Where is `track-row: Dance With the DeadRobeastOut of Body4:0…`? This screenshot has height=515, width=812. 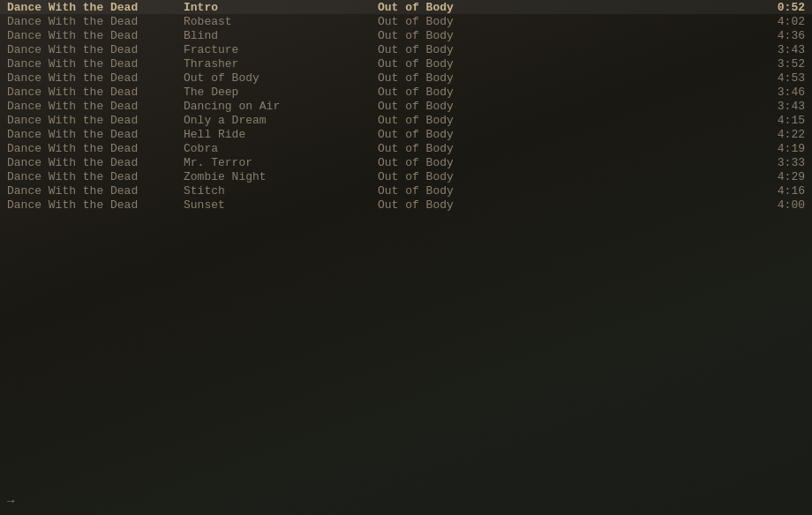 track-row: Dance With the DeadRobeastOut of Body4:0… is located at coordinates (406, 21).